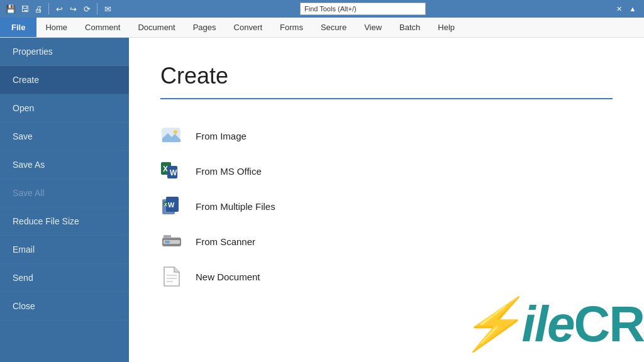  I want to click on sidebar-item-create: Create, so click(64, 80).